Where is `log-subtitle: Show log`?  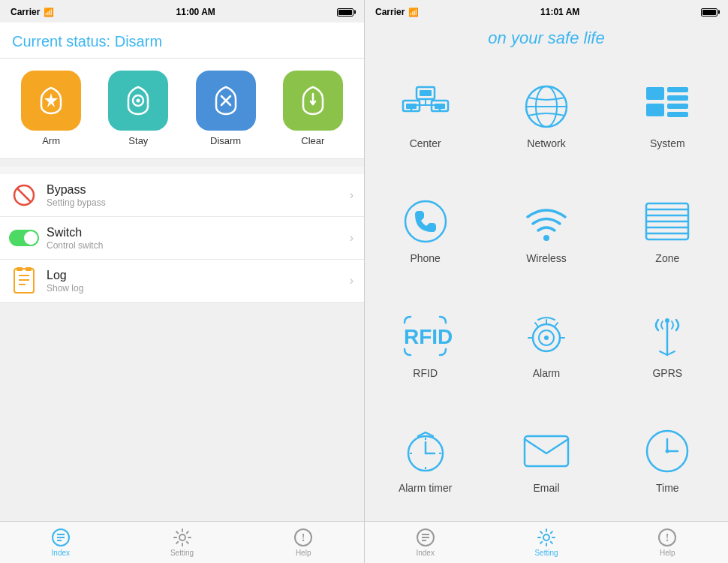 log-subtitle: Show log is located at coordinates (198, 288).